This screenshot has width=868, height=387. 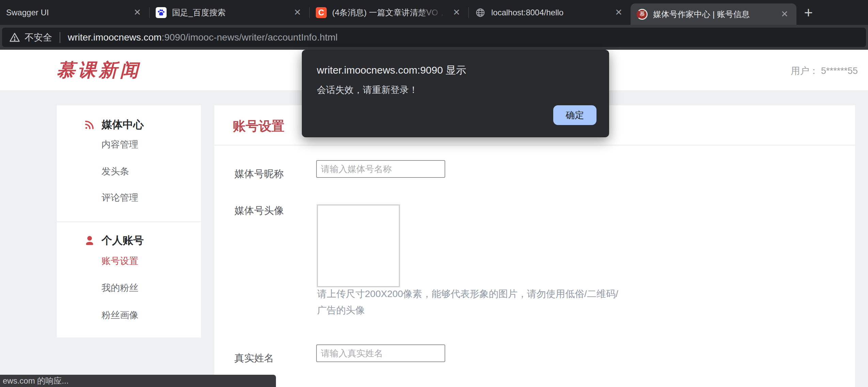 I want to click on sidebar-item-comment-management: 评论管理, so click(x=120, y=198).